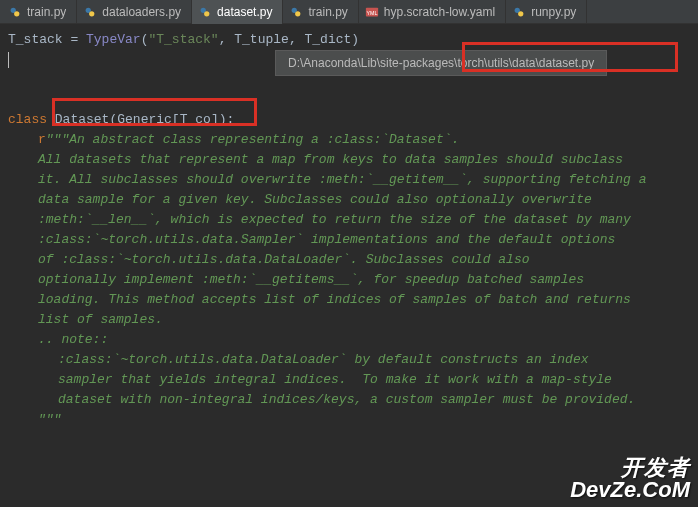 Image resolution: width=698 pixels, height=507 pixels. Describe the element at coordinates (353, 260) in the screenshot. I see `docstring-line: of :class:`~torch.utils.data.DataLoader`…` at that location.